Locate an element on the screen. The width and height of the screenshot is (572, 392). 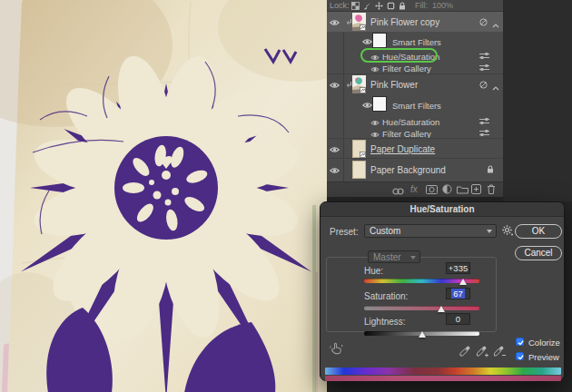
dialog-title: Hue/Saturation is located at coordinates (442, 210).